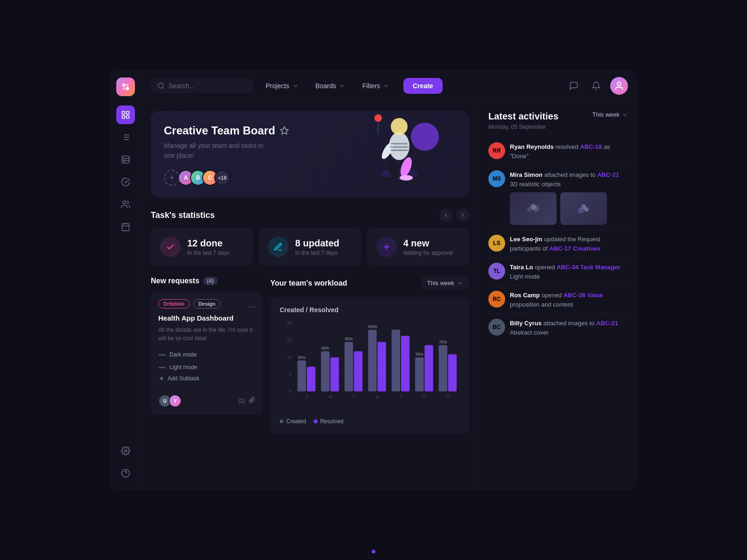 The width and height of the screenshot is (747, 560). What do you see at coordinates (309, 283) in the screenshot?
I see `workload-title: Your team's workload` at bounding box center [309, 283].